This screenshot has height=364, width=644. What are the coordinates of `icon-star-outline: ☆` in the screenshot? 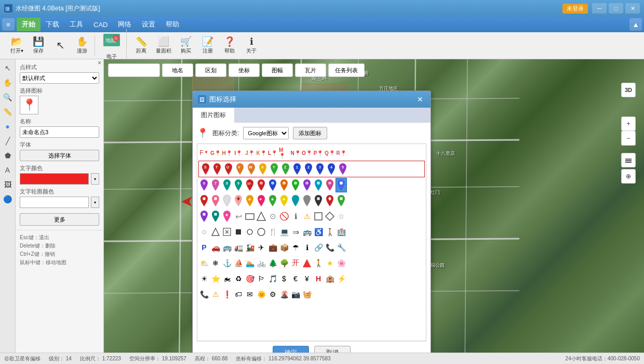 It's located at (341, 216).